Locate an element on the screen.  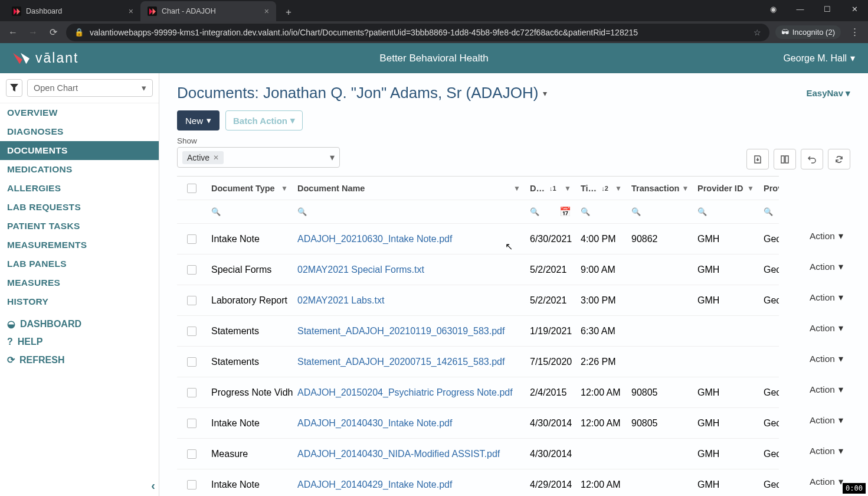
document-link: ADAJOH_20140430_Intake Note.pdf is located at coordinates (375, 423).